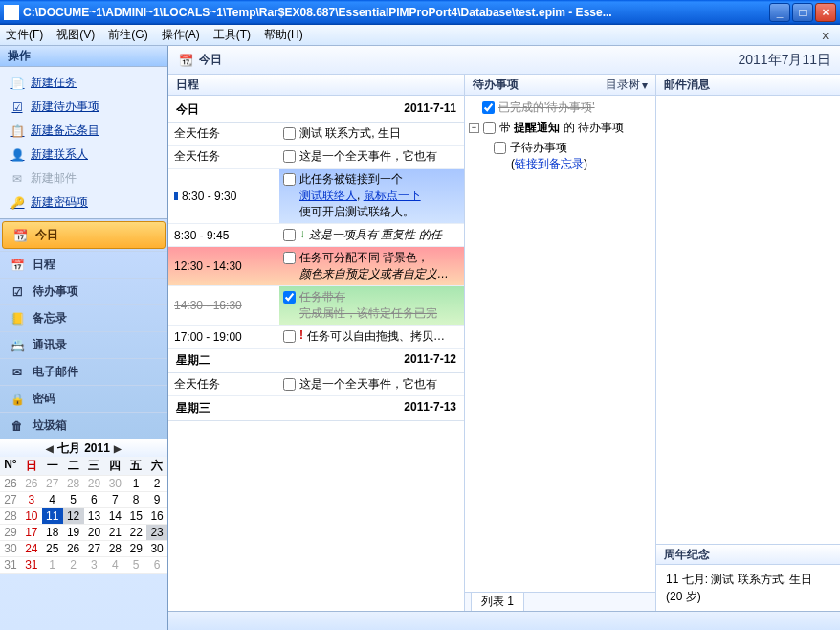 Image resolution: width=840 pixels, height=630 pixels. Describe the element at coordinates (289, 236) in the screenshot. I see `row4-checkbox` at that location.